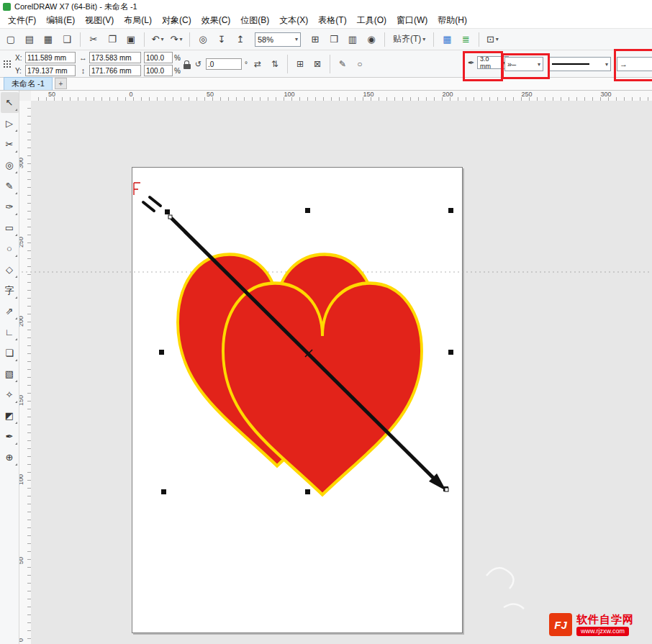 Image resolution: width=652 pixels, height=644 pixels. I want to click on copy-button: ❐, so click(112, 40).